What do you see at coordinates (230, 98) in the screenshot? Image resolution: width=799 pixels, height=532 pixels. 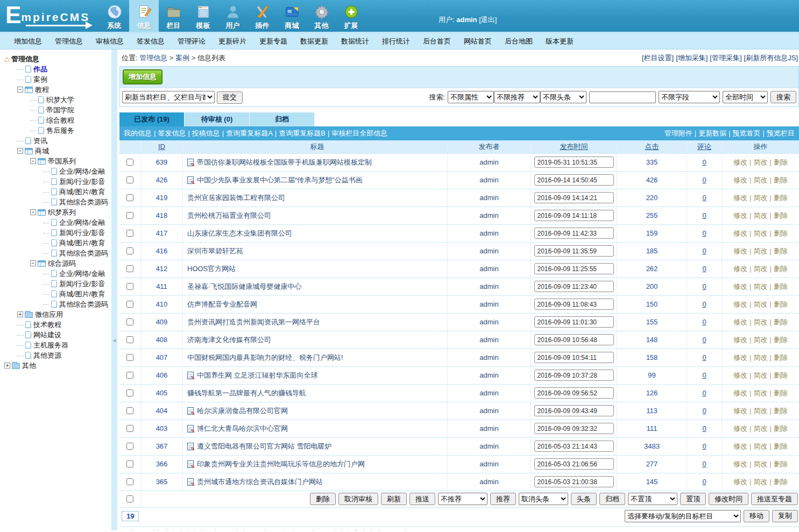 I see `submit-button: 提交` at bounding box center [230, 98].